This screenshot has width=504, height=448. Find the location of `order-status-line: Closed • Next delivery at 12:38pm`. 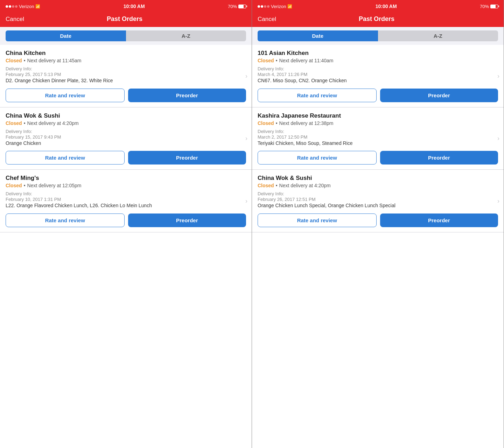

order-status-line: Closed • Next delivery at 12:38pm is located at coordinates (378, 123).